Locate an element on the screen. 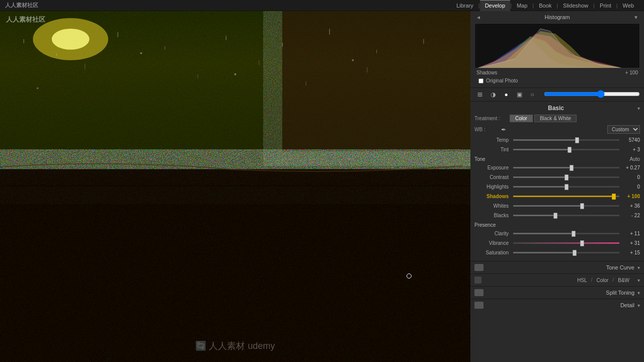 This screenshot has height=362, width=644. nav-book: Book is located at coordinates (545, 6).